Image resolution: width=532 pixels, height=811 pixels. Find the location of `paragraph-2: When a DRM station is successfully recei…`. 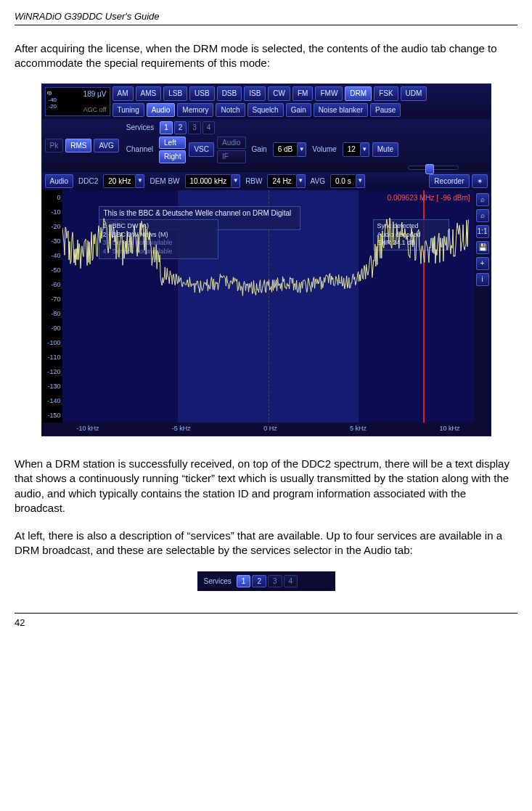

paragraph-2: When a DRM station is successfully recei… is located at coordinates (266, 486).